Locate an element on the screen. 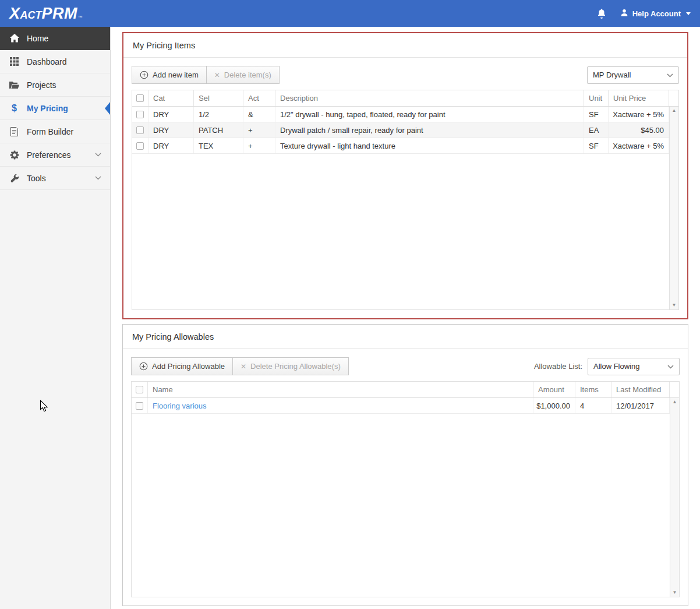 The height and width of the screenshot is (609, 700). column-header-items: Items is located at coordinates (593, 389).